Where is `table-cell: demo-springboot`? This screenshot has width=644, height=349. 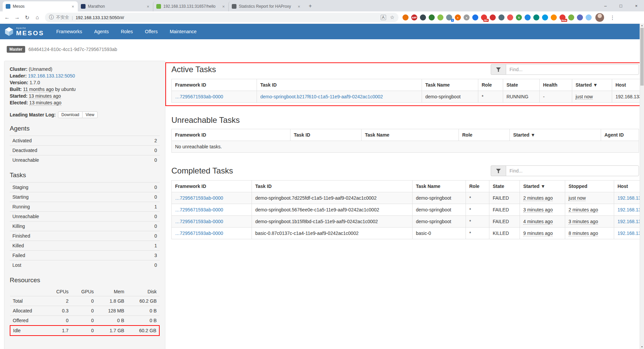 table-cell: demo-springboot is located at coordinates (450, 97).